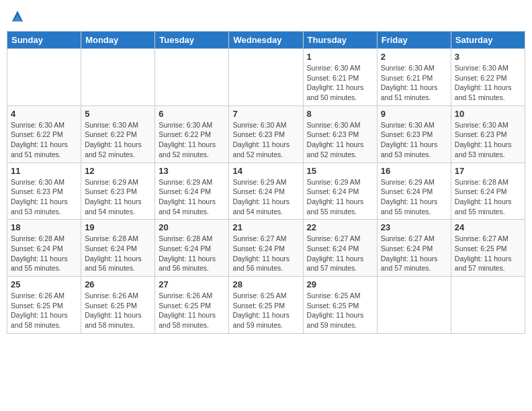 The width and height of the screenshot is (532, 411). I want to click on calendar-cell: 19Sunrise: 6:28 AMSunset: 6:24 PMDayligh…, so click(118, 248).